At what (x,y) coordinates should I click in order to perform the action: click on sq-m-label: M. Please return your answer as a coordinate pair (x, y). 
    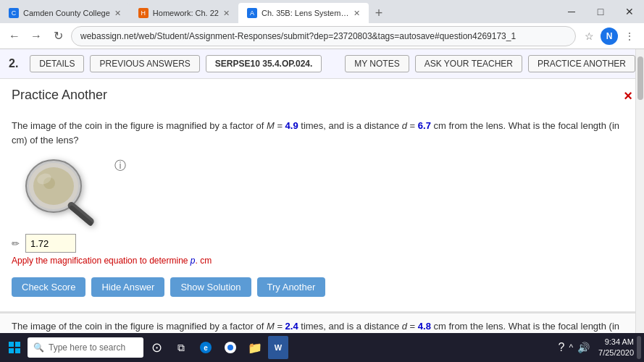
    Looking at the image, I should click on (271, 326).